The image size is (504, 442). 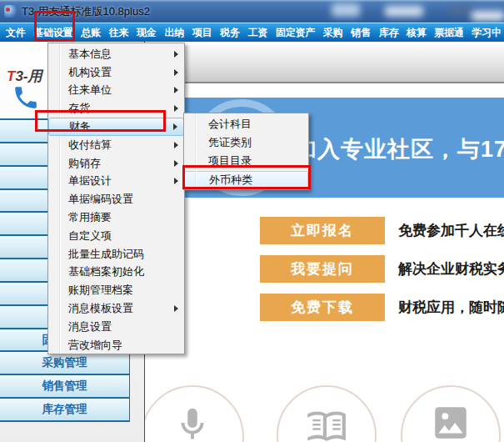 What do you see at coordinates (117, 91) in the screenshot?
I see `dropdown-item-2: 往来单位` at bounding box center [117, 91].